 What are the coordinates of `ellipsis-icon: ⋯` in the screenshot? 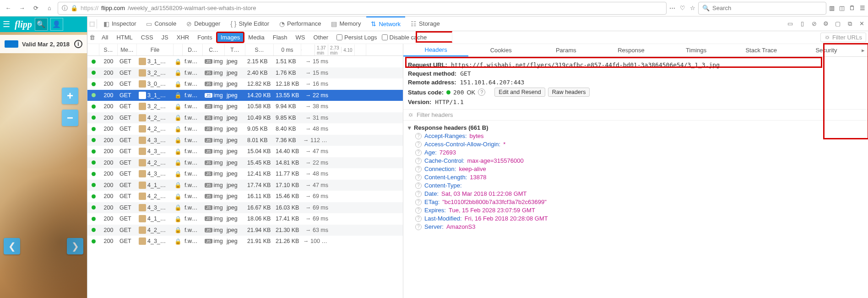 It's located at (672, 8).